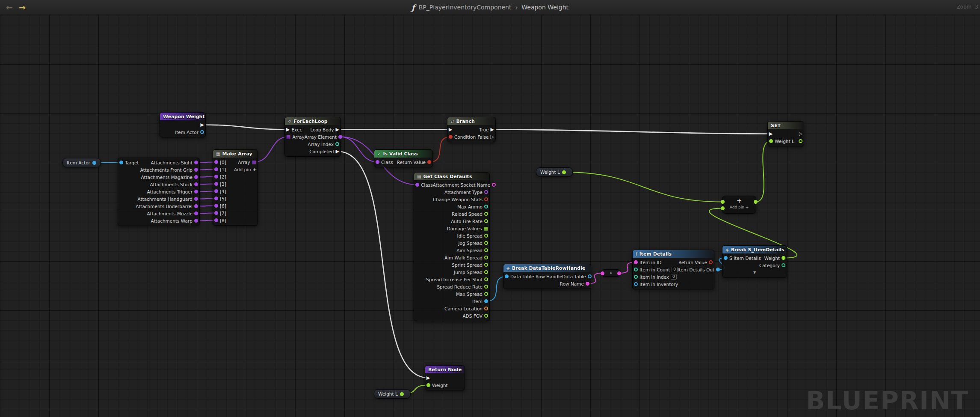 The width and height of the screenshot is (980, 417). Describe the element at coordinates (216, 199) in the screenshot. I see `5-pin` at that location.